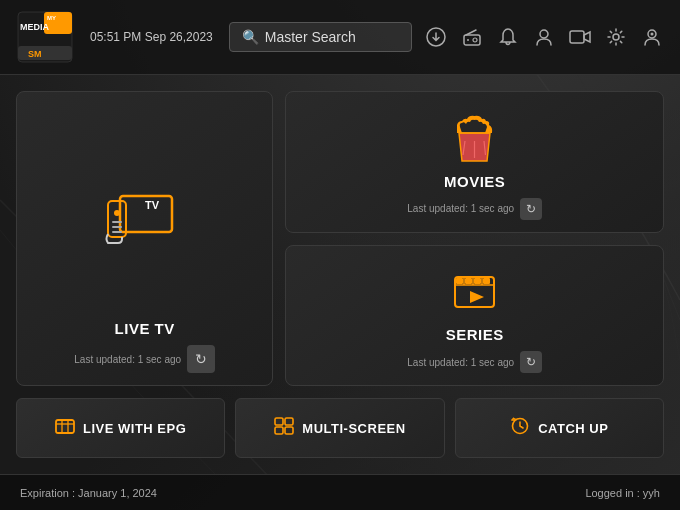 The image size is (680, 510). What do you see at coordinates (474, 362) in the screenshot?
I see `series-updated: Last updated: 1 sec ago ↻` at bounding box center [474, 362].